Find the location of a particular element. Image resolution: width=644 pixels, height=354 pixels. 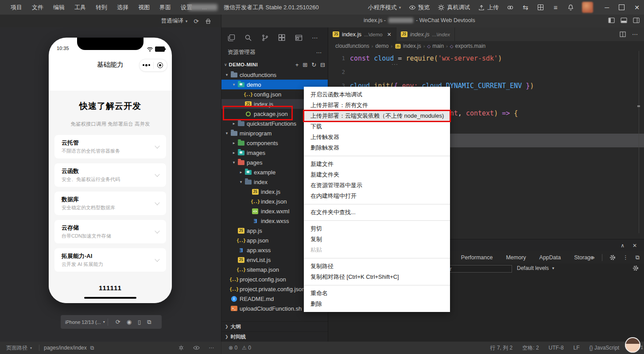

toggle-right-panel-icon is located at coordinates (636, 20).